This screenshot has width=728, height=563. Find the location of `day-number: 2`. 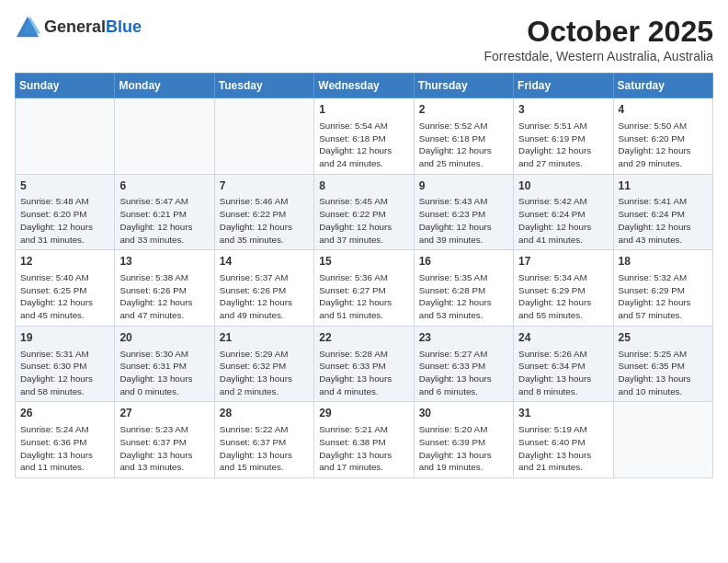

day-number: 2 is located at coordinates (463, 110).